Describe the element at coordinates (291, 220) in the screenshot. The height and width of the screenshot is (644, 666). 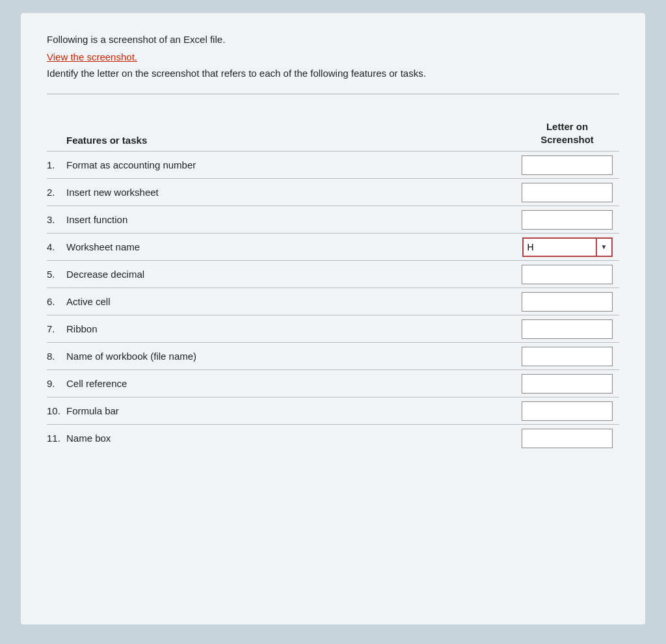
I see `row-label-3: Insert function` at that location.